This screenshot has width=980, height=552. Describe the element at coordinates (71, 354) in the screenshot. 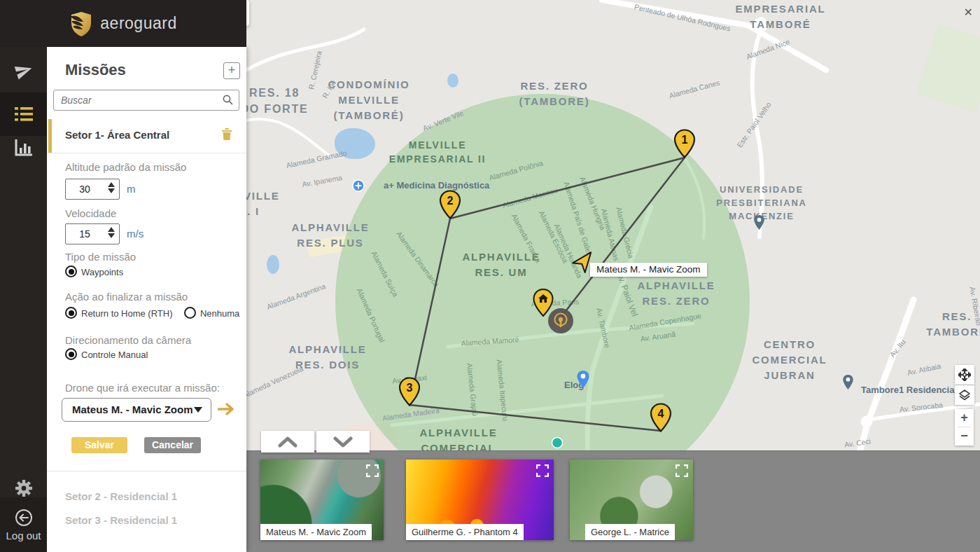

I see `radio-manual-control` at that location.